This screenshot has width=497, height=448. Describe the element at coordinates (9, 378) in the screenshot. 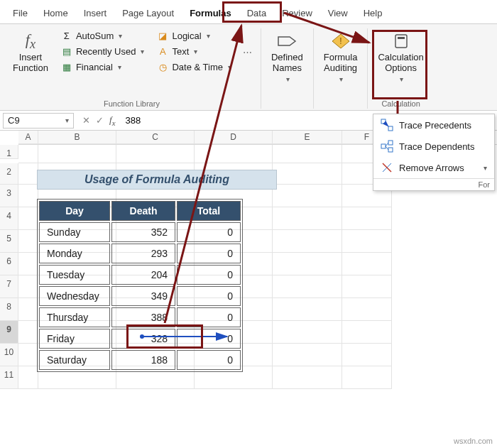

I see `row-header-11: 11` at that location.